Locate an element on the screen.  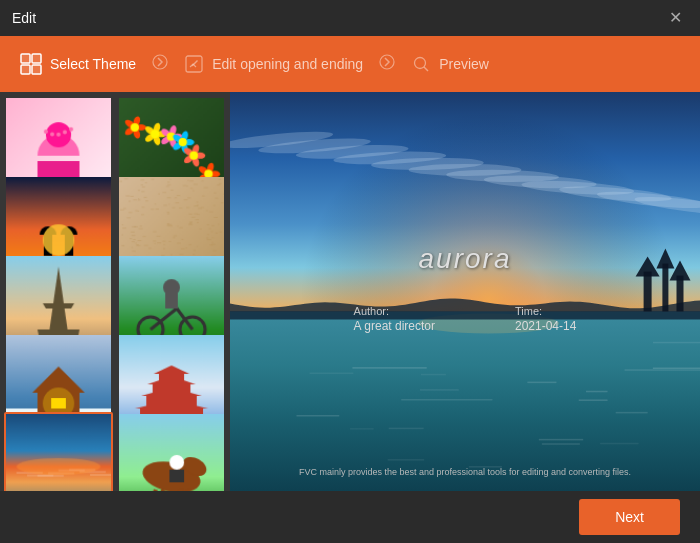
step-preview: Preview is located at coordinates (450, 64).